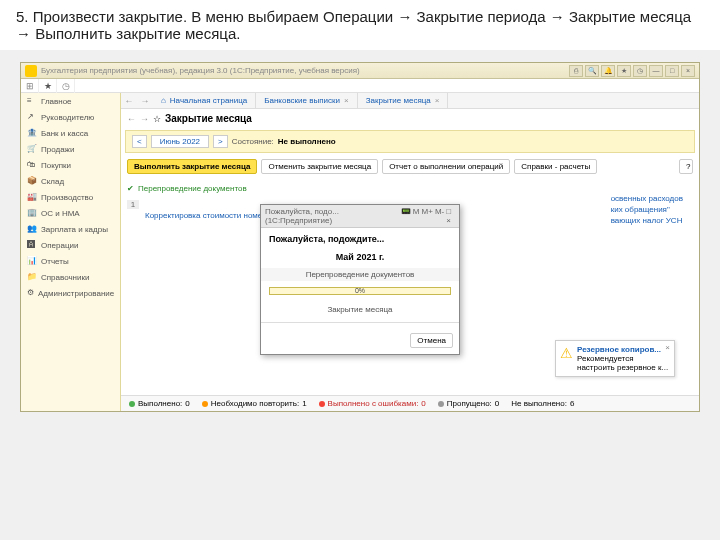  What do you see at coordinates (640, 71) in the screenshot?
I see `win-clock-button: ◷` at bounding box center [640, 71].